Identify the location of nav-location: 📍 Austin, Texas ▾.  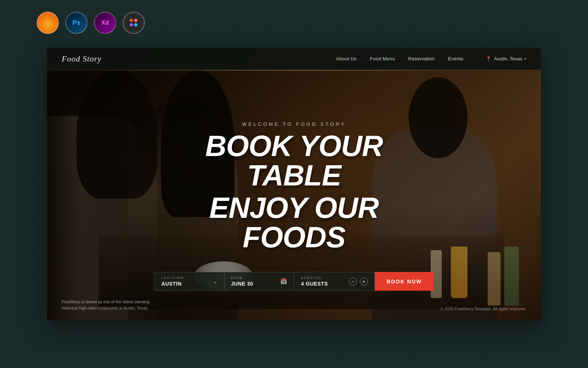
(506, 59).